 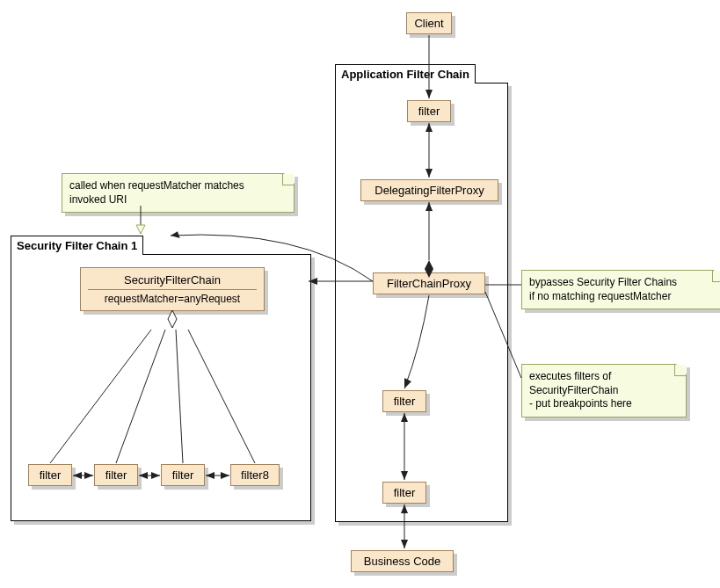 What do you see at coordinates (429, 190) in the screenshot?
I see `label: DelegatingFilterProxy` at bounding box center [429, 190].